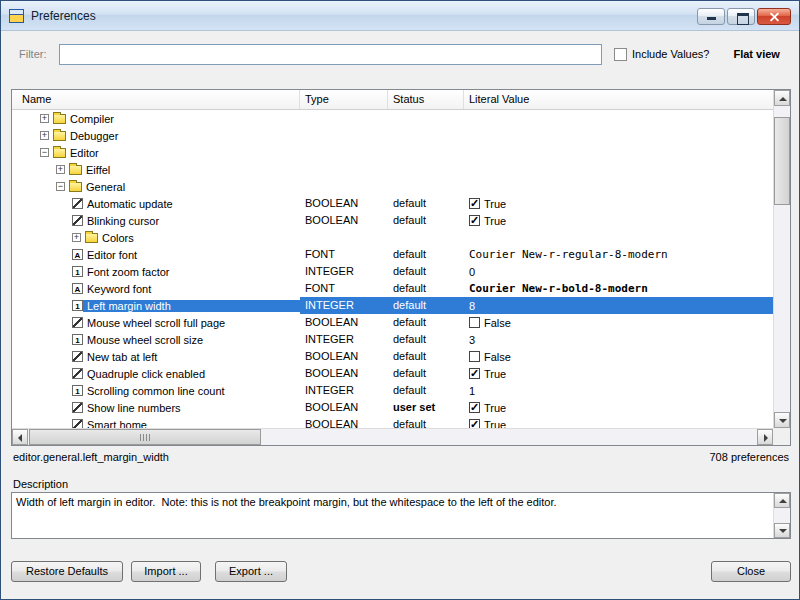  What do you see at coordinates (495, 204) in the screenshot?
I see `row-value-text: True` at bounding box center [495, 204].